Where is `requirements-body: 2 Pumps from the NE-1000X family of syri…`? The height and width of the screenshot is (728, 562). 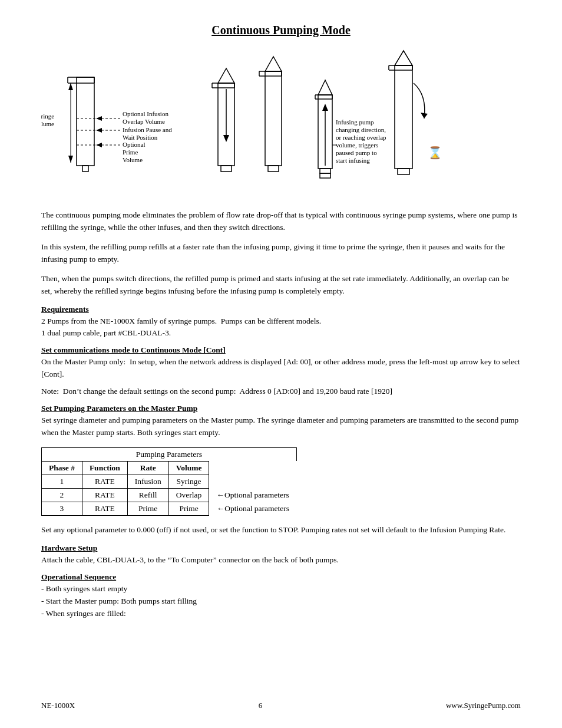 requirements-body: 2 Pumps from the NE-1000X family of syri… is located at coordinates (281, 328).